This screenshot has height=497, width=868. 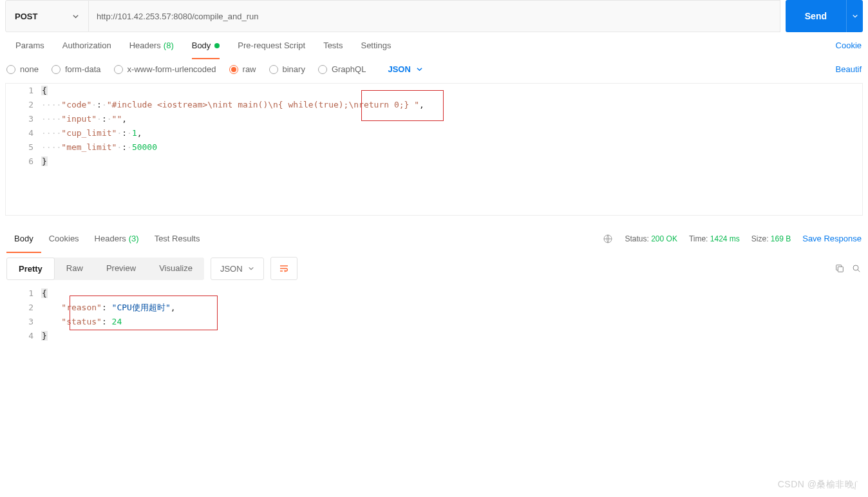 I want to click on wrap-icon, so click(x=284, y=268).